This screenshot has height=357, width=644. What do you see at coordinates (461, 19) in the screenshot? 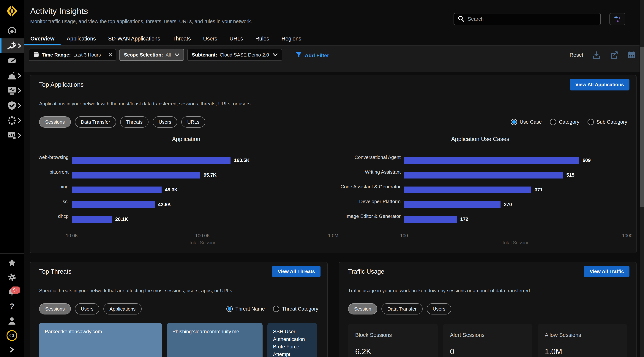
I see `search-icon` at bounding box center [461, 19].